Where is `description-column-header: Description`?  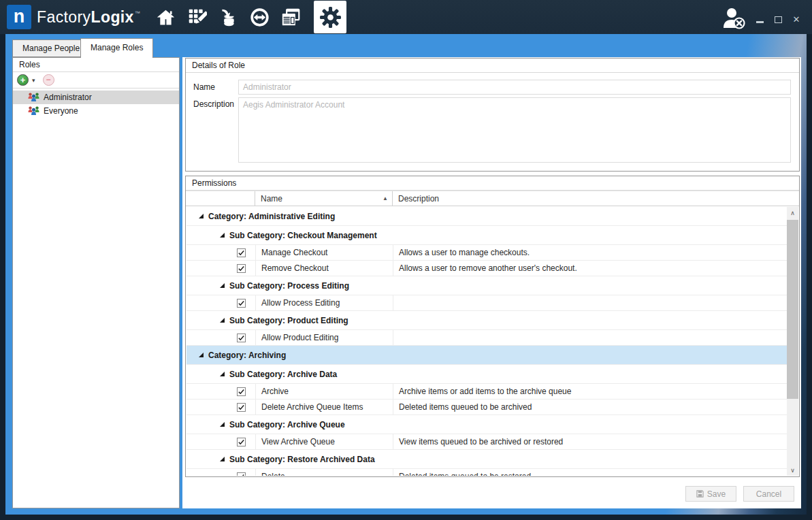
description-column-header: Description is located at coordinates (596, 199).